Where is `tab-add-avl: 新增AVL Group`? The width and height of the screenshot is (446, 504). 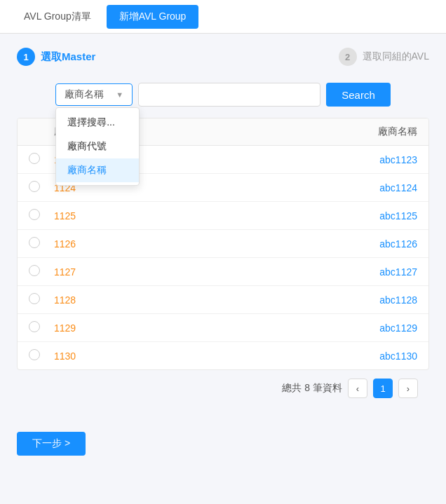
tab-add-avl: 新增AVL Group is located at coordinates (153, 17).